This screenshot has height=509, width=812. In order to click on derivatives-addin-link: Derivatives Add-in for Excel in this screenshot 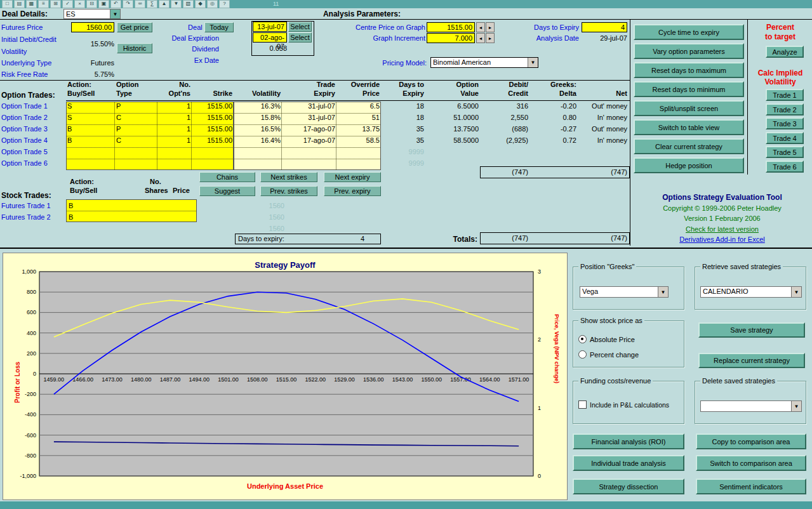, I will do `click(722, 239)`.